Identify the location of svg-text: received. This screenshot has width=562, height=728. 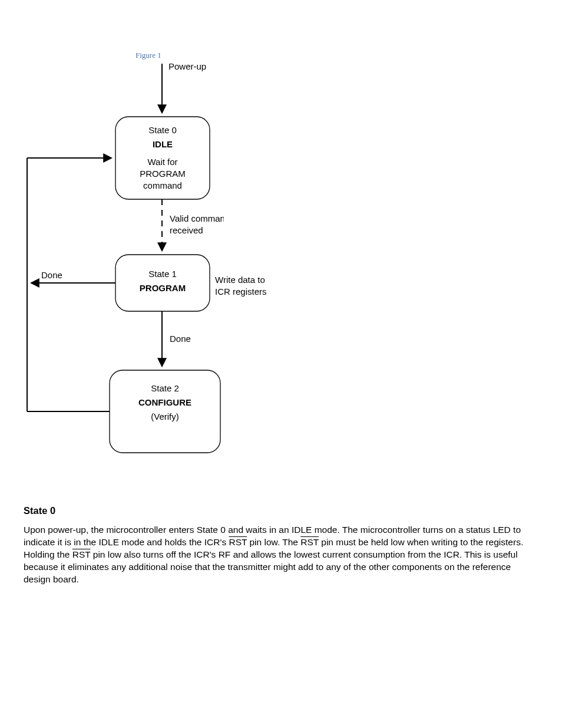
(186, 230).